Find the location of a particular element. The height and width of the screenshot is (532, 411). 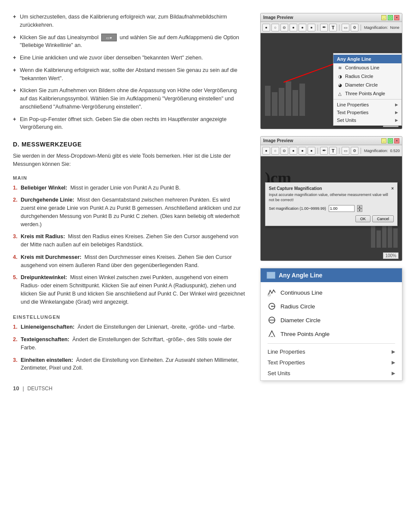

mid-tb-btn-5: ● is located at coordinates (302, 151).